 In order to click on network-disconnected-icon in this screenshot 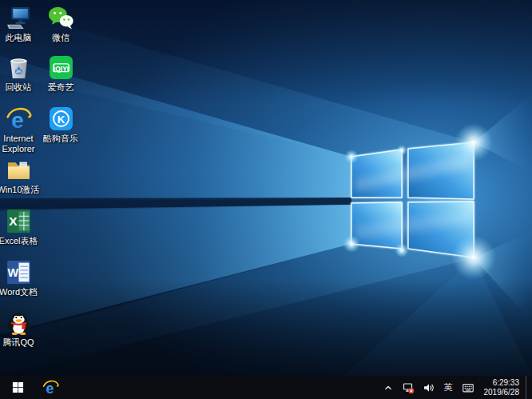, I will do `click(408, 388)`.